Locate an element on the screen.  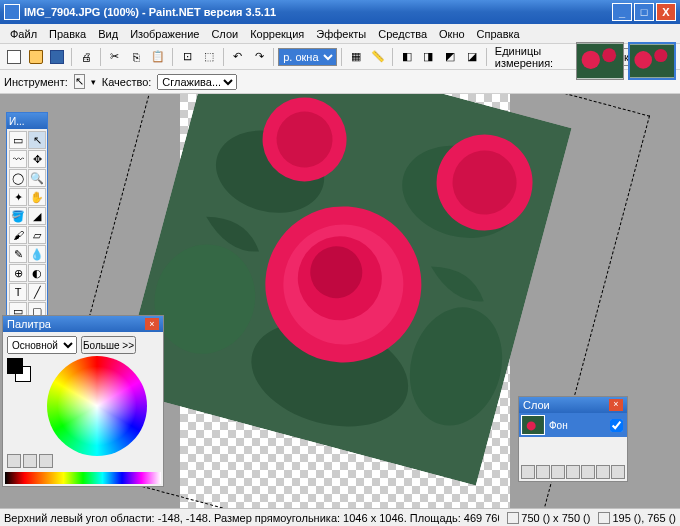
color-palette-title: Палитра × is located at coordinates (83, 324).